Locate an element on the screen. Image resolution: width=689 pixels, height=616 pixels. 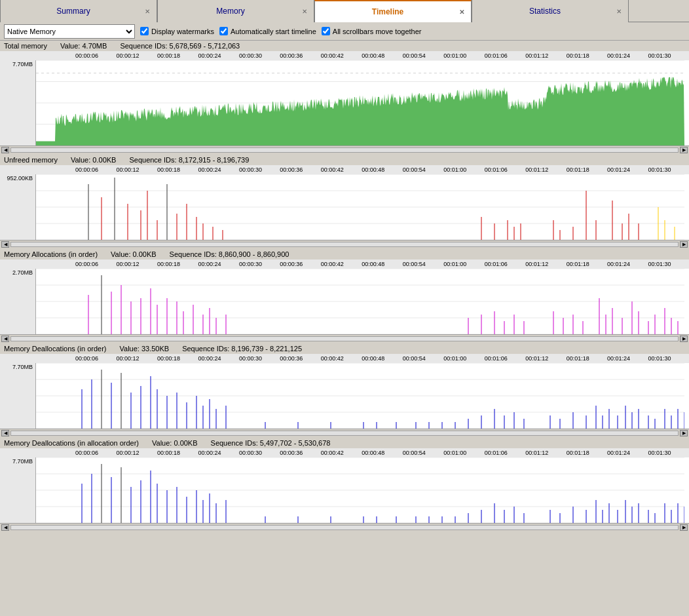
display-watermarks-checkbox is located at coordinates (144, 31).